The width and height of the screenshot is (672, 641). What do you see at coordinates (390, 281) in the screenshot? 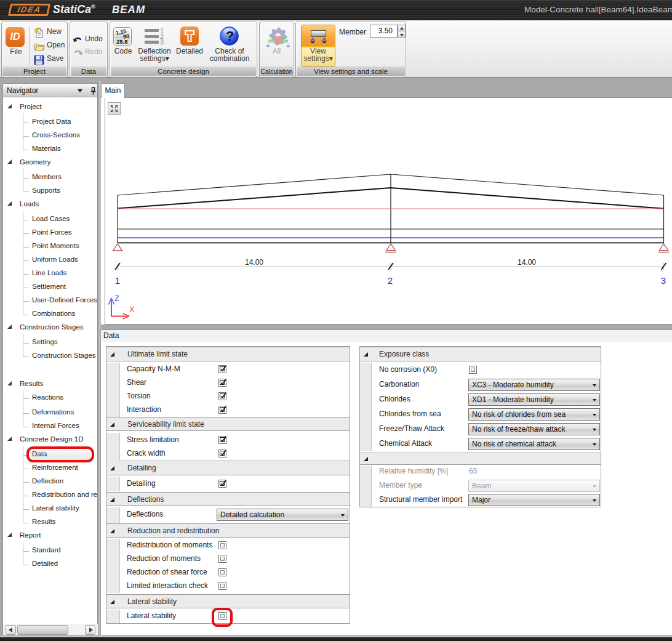
I see `svg-text: 2` at bounding box center [390, 281].